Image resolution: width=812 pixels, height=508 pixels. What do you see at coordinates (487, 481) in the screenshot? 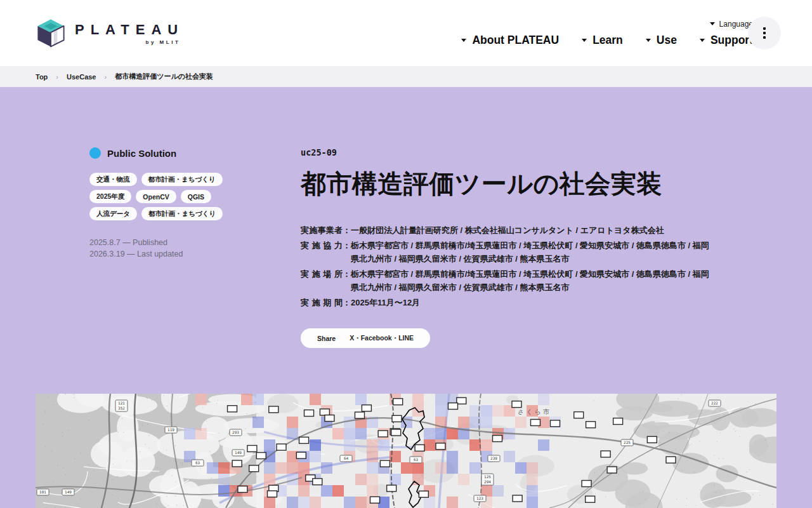
I see `svg-text: 294` at bounding box center [487, 481].